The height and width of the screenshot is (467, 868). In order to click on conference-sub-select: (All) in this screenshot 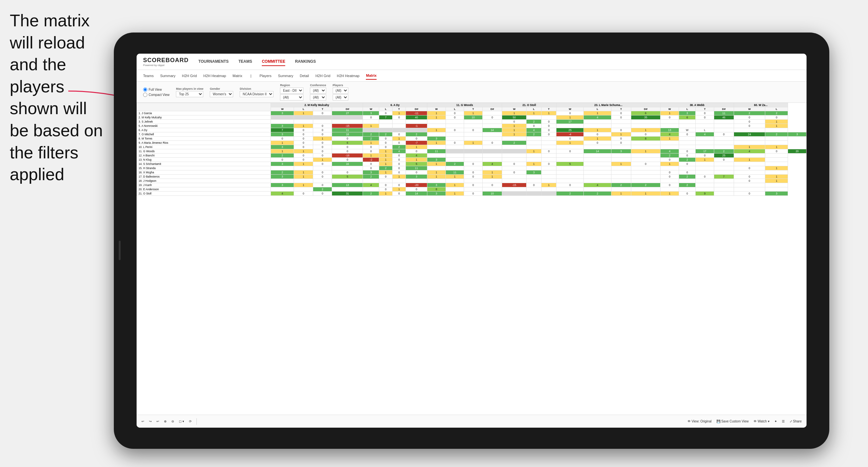, I will do `click(318, 97)`.